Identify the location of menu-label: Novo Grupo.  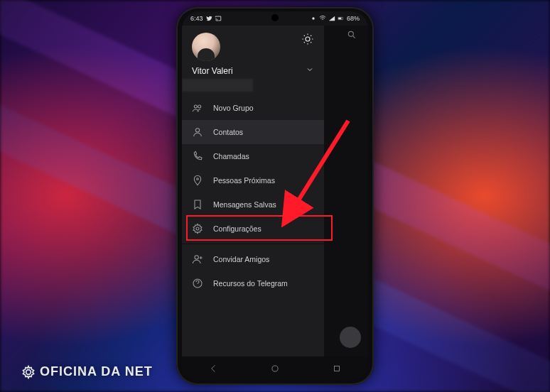
(233, 108).